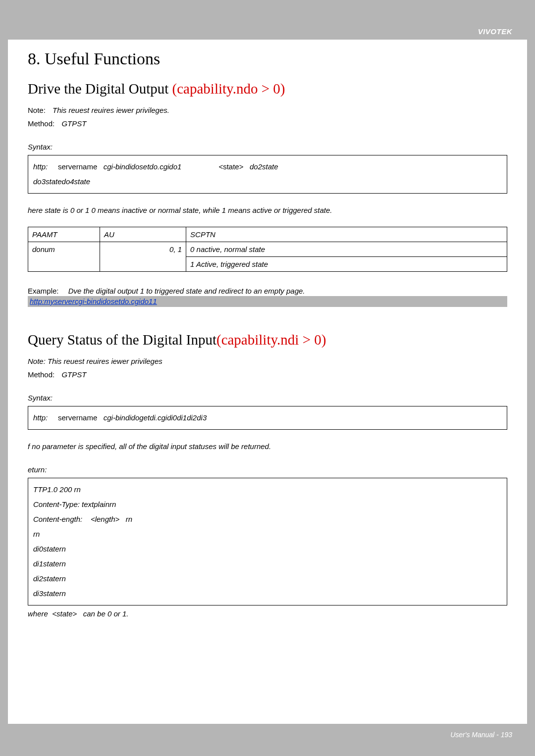 This screenshot has height=756, width=535. Describe the element at coordinates (268, 250) in the screenshot. I see `parameters-table: PAAMT AU SCPTN donum 0, 1 0 nactive, nor…` at that location.